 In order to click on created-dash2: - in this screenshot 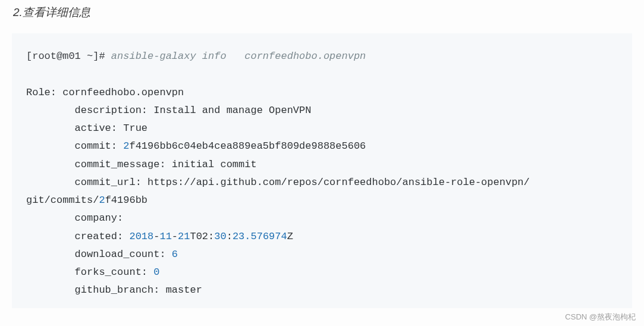, I will do `click(175, 237)`.